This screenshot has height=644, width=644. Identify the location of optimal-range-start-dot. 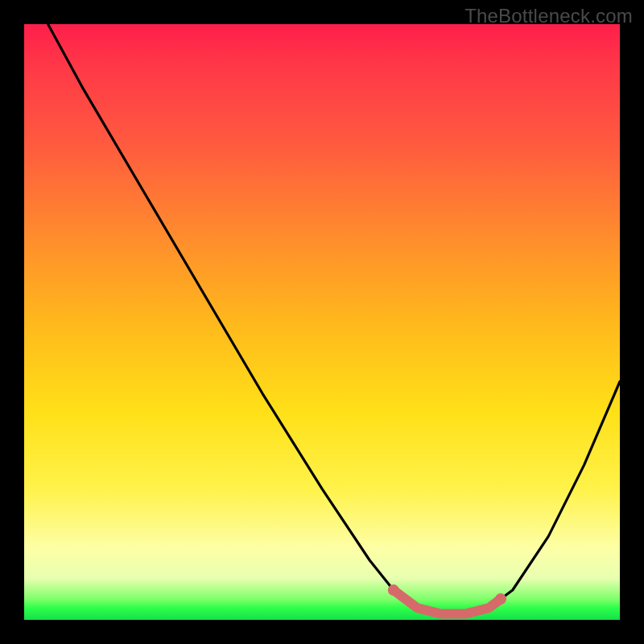
(394, 590).